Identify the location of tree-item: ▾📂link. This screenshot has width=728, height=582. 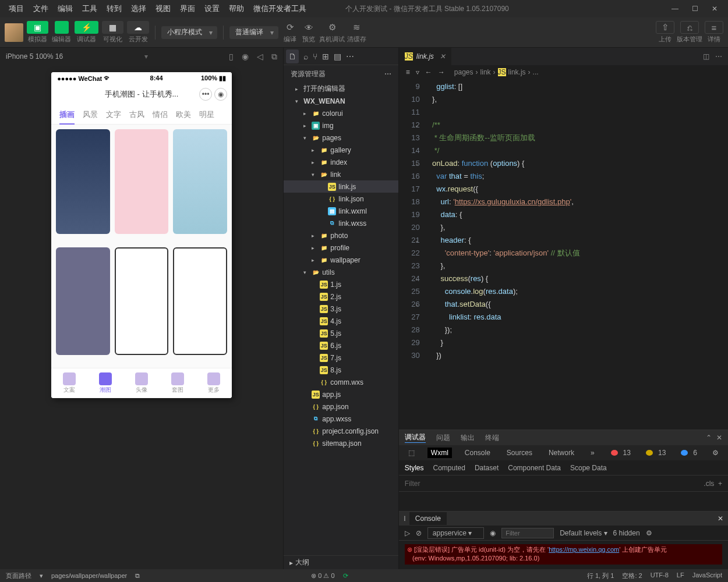
(341, 175).